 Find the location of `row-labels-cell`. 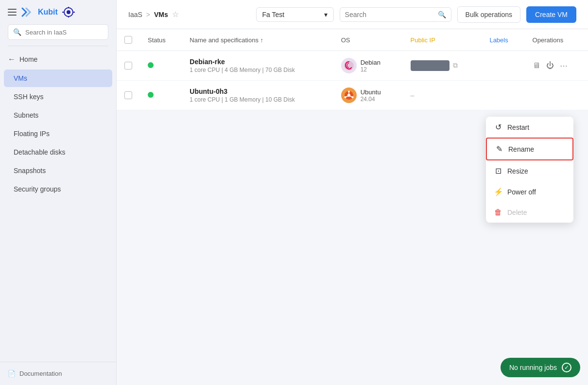

row-labels-cell is located at coordinates (503, 95).